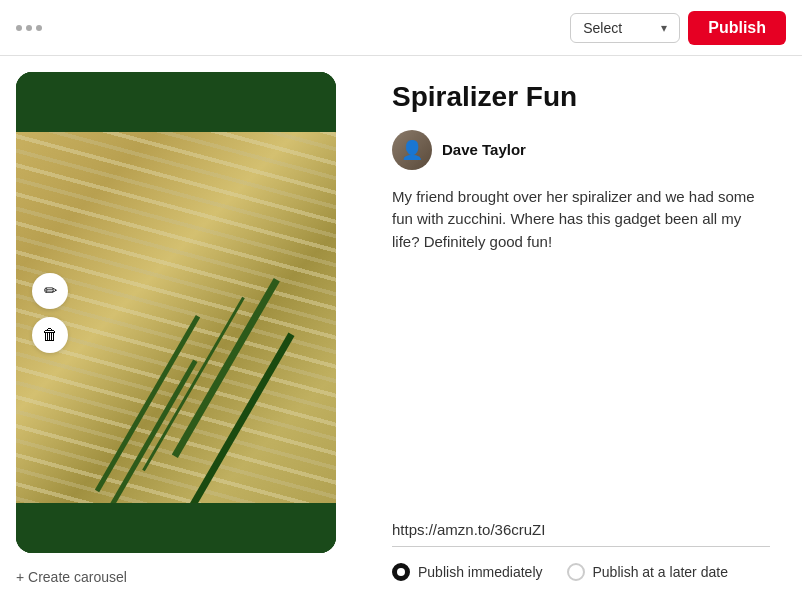 The image size is (802, 605). Describe the element at coordinates (72, 577) in the screenshot. I see `create-carousel-label: + Create carousel` at that location.